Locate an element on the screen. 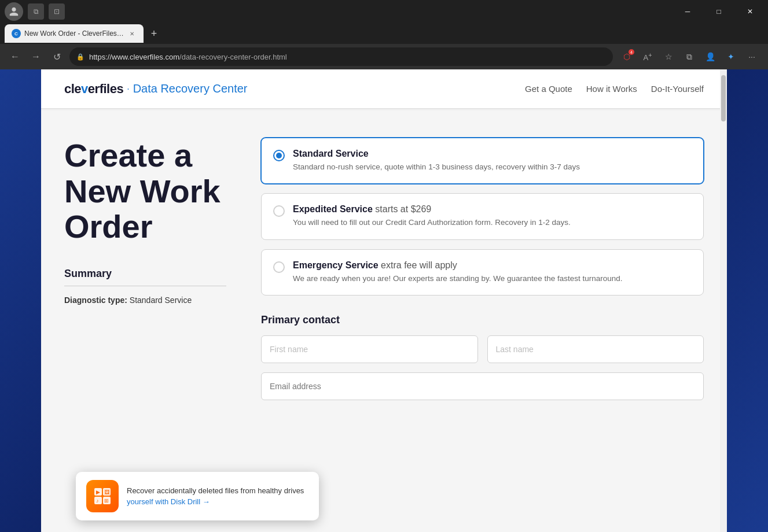 The image size is (768, 532). address-bar: 🔒 https://www.cleverfiles.com/data-recov… is located at coordinates (341, 57).